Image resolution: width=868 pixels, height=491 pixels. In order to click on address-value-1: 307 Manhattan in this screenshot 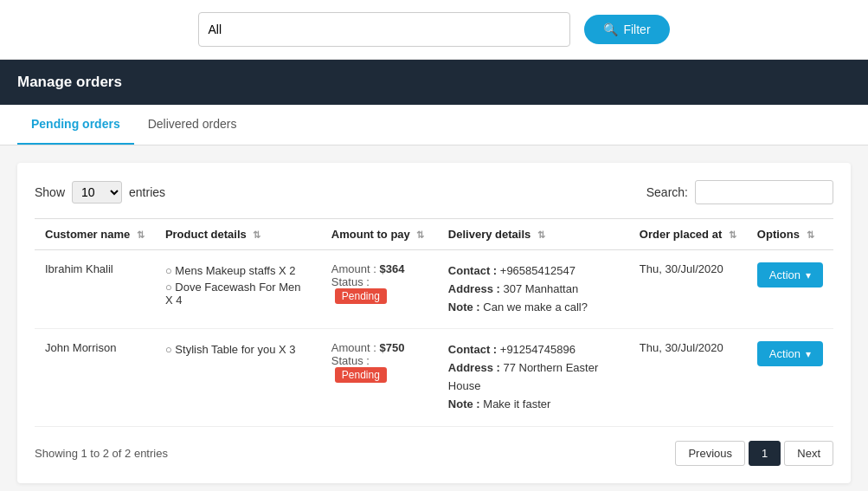, I will do `click(540, 289)`.